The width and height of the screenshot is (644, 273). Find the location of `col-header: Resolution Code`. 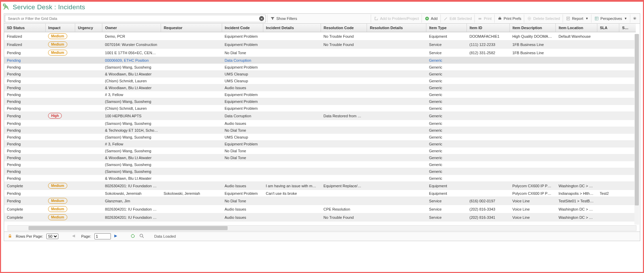

col-header: Resolution Code is located at coordinates (344, 28).